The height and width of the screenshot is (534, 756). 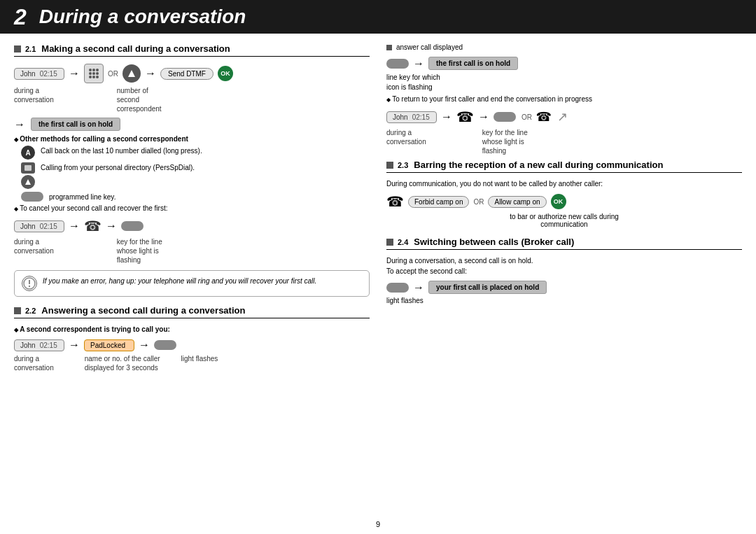 I want to click on s21-note2-icons, so click(x=28, y=176).